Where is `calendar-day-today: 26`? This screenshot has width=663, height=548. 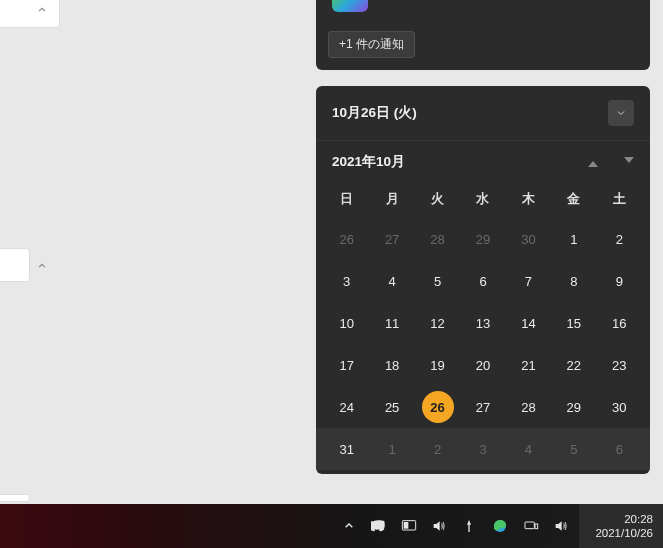 calendar-day-today: 26 is located at coordinates (438, 407).